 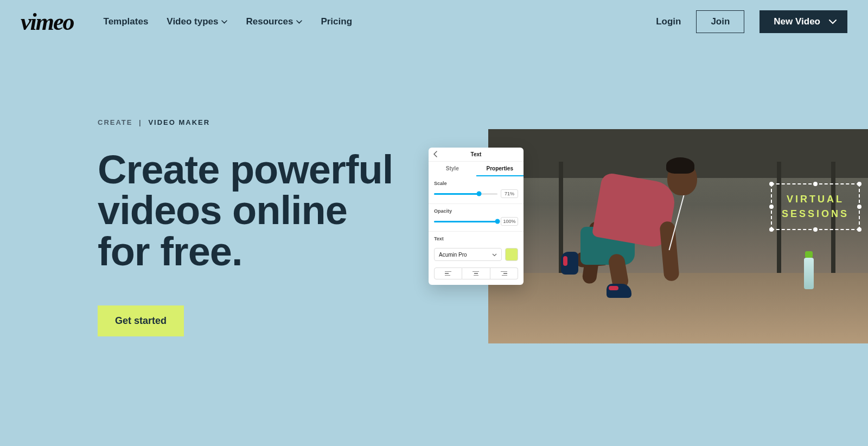 I want to click on nav-templates-label: Templates, so click(x=126, y=22).